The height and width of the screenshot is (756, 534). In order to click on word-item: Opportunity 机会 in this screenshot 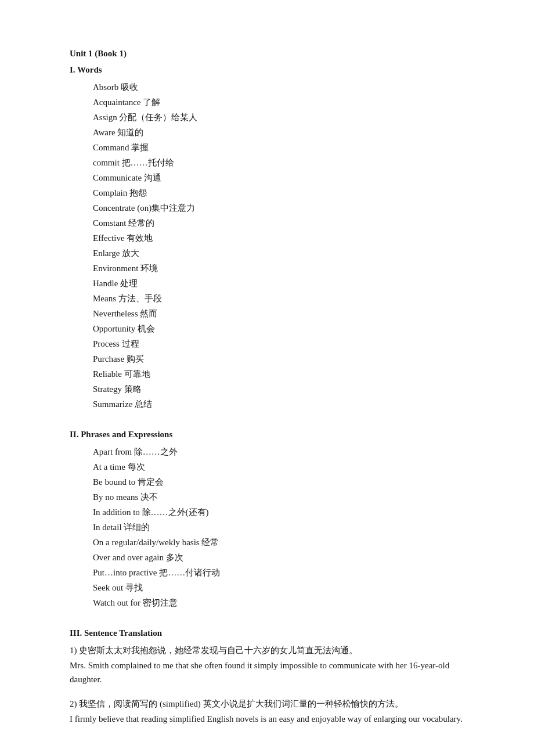, I will do `click(279, 329)`.